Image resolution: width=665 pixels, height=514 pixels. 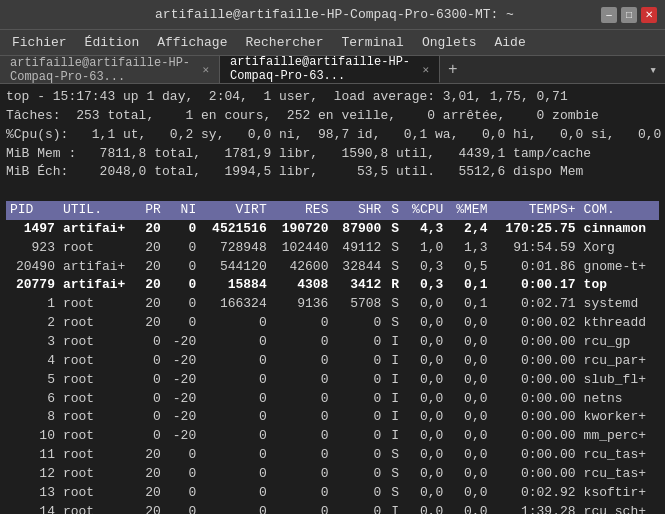 What do you see at coordinates (358, 210) in the screenshot?
I see `col-shr: SHR` at bounding box center [358, 210].